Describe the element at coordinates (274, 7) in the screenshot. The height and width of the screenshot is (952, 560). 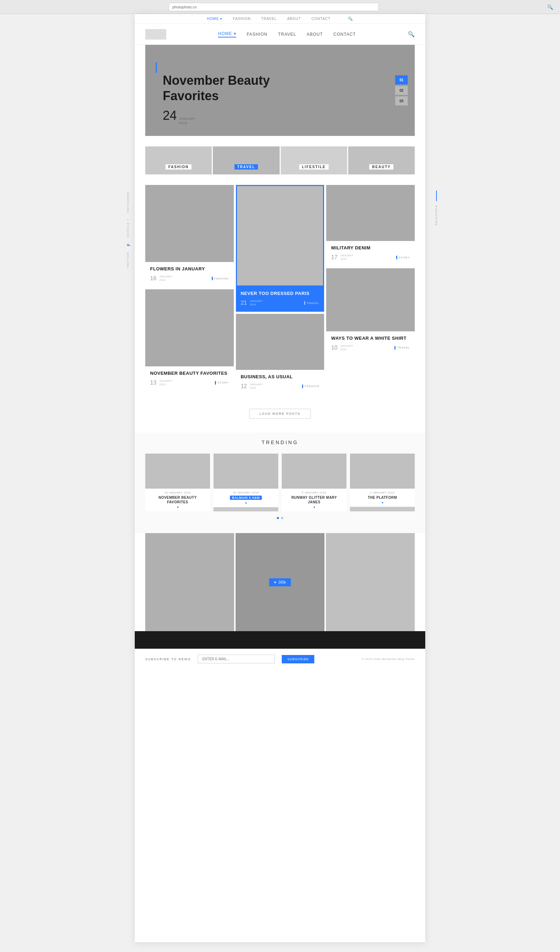
I see `browser-url: photophoto.cn` at that location.